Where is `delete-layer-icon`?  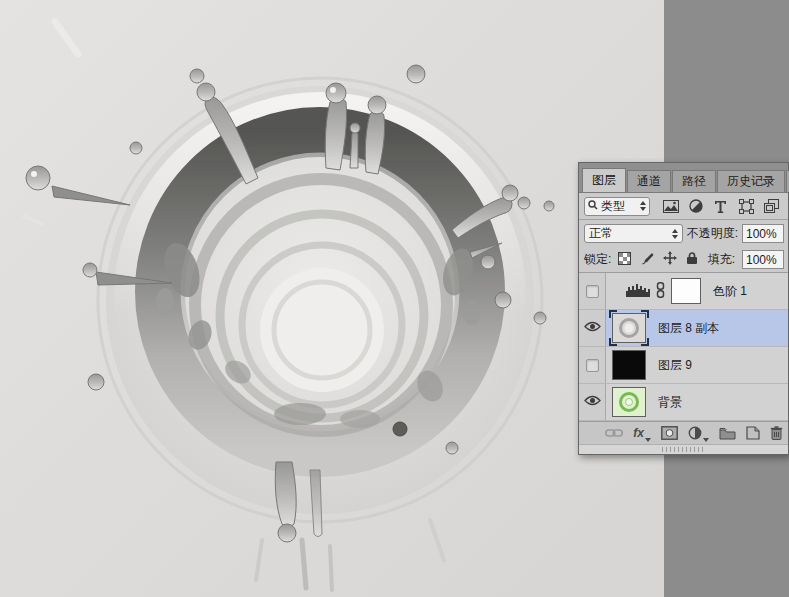
delete-layer-icon is located at coordinates (776, 433).